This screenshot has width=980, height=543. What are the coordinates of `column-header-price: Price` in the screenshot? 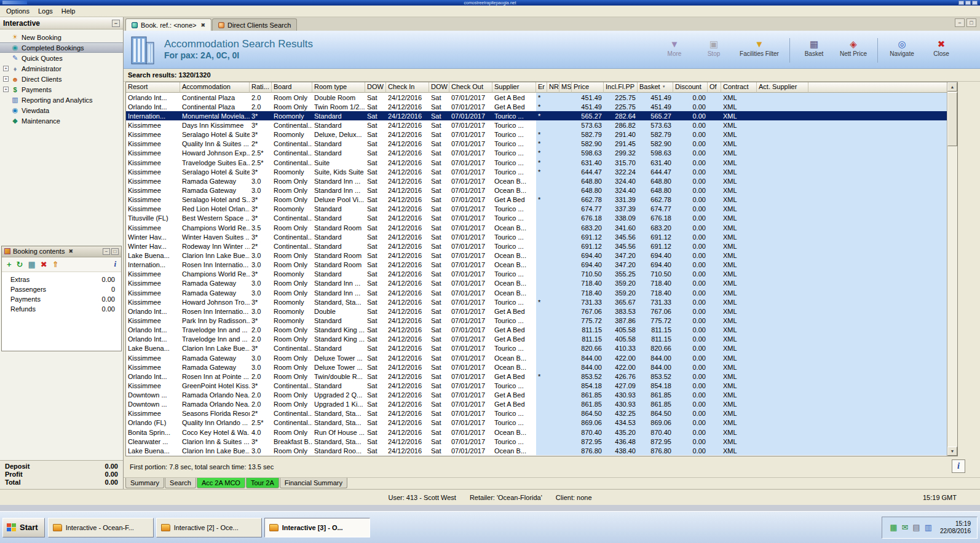 It's located at (588, 87).